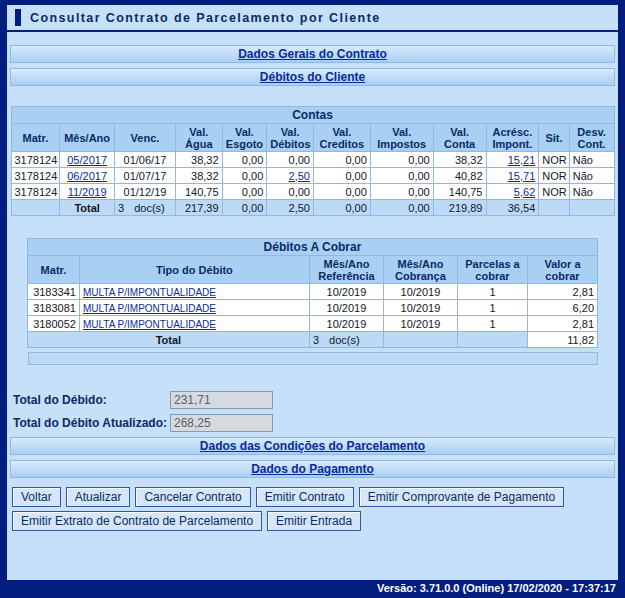  What do you see at coordinates (222, 423) in the screenshot?
I see `total-atualizado-input` at bounding box center [222, 423].